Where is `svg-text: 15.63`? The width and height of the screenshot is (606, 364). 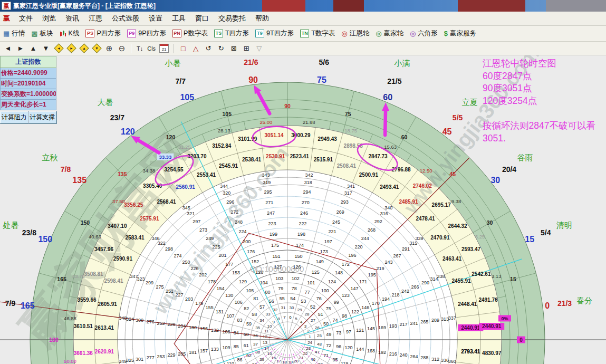
svg-text: 15.63 is located at coordinates (390, 147).